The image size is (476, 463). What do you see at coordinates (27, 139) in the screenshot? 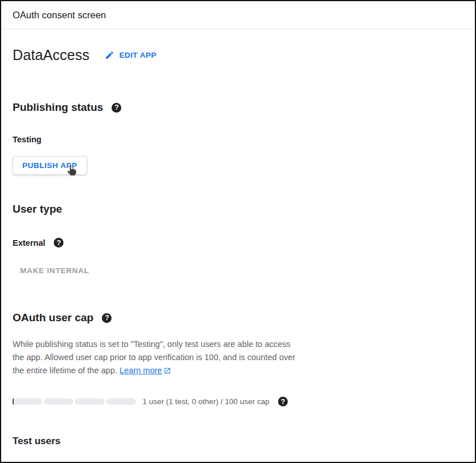
I see `status-text: Testing` at bounding box center [27, 139].